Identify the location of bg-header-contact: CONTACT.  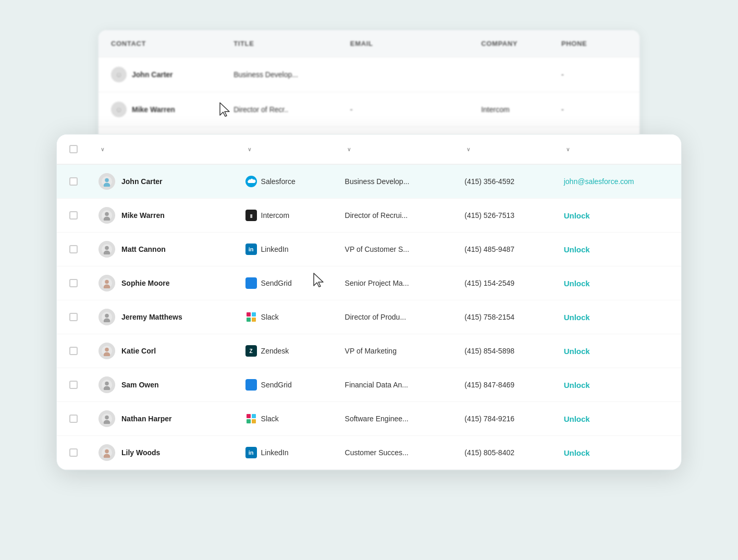
(159, 44).